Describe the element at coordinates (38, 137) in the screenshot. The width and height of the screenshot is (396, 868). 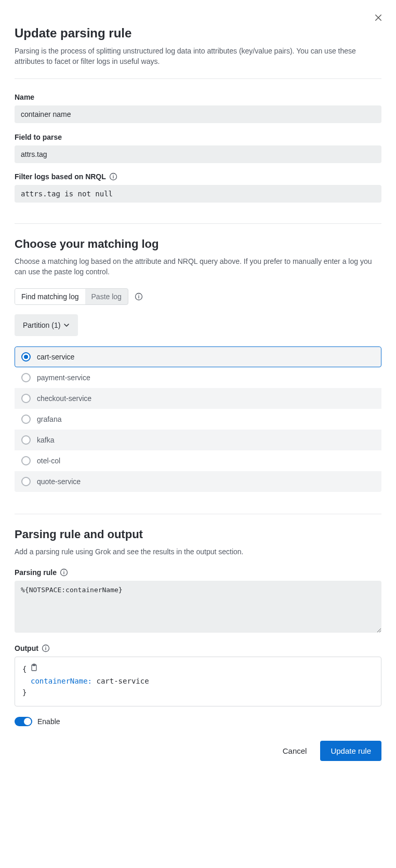
I see `field-to-parse-label: Field to parse` at that location.